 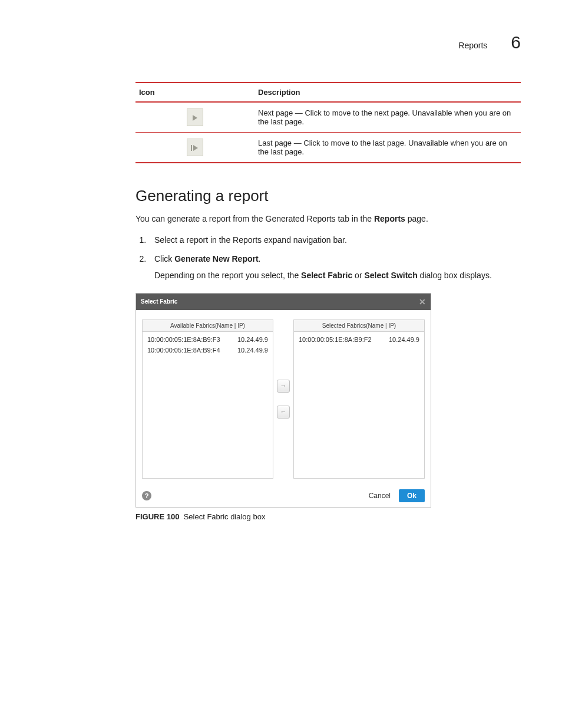 What do you see at coordinates (254, 219) in the screenshot?
I see `text: You can generate a report from the Gener…` at bounding box center [254, 219].